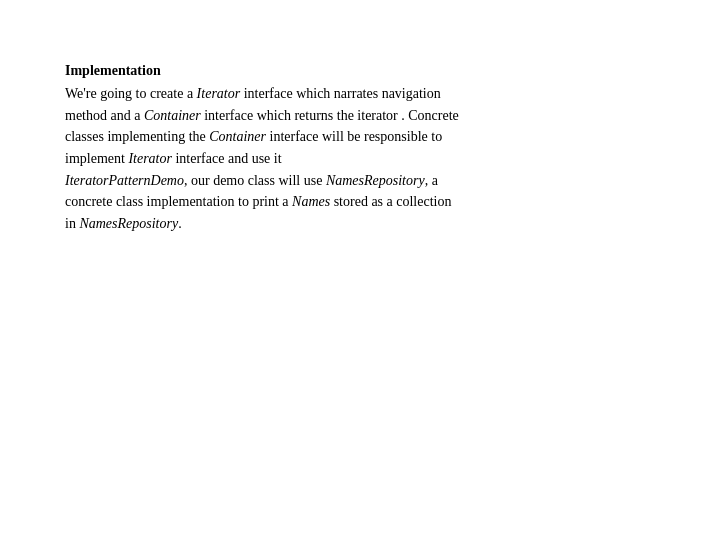  What do you see at coordinates (131, 94) in the screenshot?
I see `text-line1-pre: We're going to create a` at bounding box center [131, 94].